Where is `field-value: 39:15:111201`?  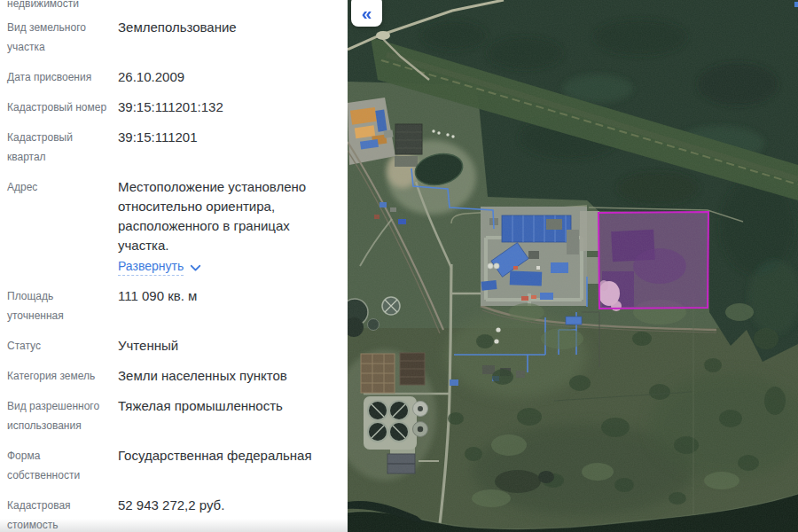
field-value: 39:15:111201 is located at coordinates (158, 147).